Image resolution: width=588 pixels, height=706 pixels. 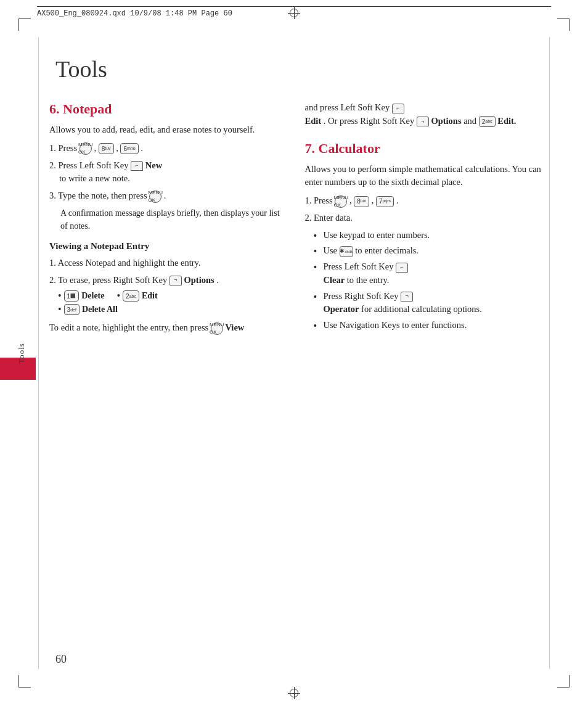 What do you see at coordinates (298, 69) in the screenshot?
I see `page-title: Tools` at bounding box center [298, 69].